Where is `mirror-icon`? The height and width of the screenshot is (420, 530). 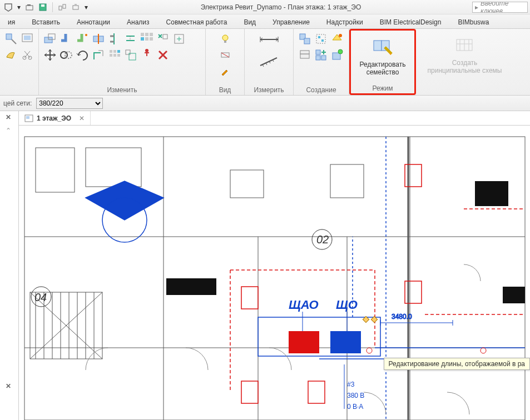 mirror-icon is located at coordinates (147, 39).